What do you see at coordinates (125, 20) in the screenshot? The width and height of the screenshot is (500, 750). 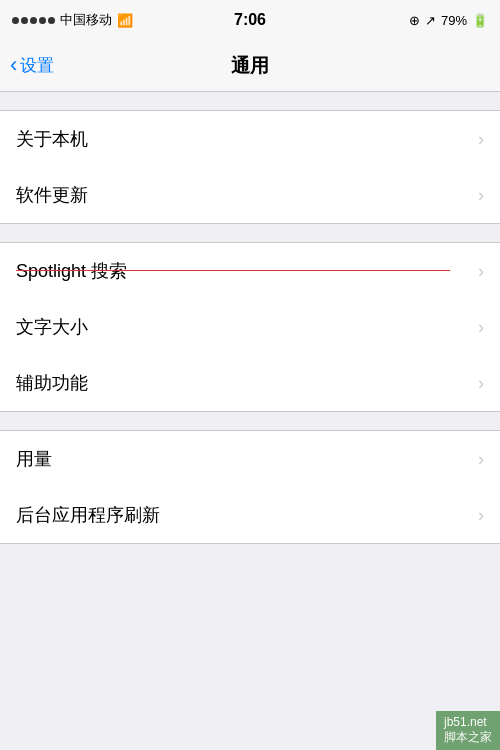 I see `wifi-icon: 📶` at bounding box center [125, 20].